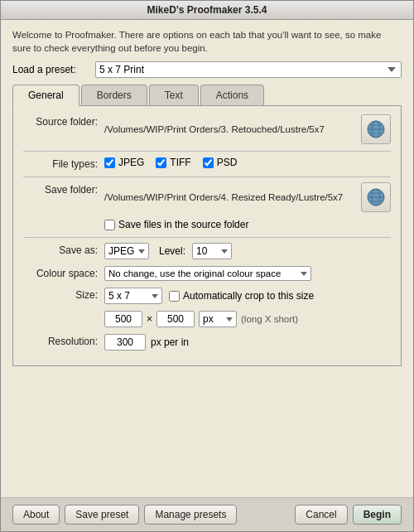  What do you see at coordinates (207, 70) in the screenshot?
I see `preset-row: Load a preset: 5 x 7 Print 4 x 6 Print 8…` at bounding box center [207, 70].